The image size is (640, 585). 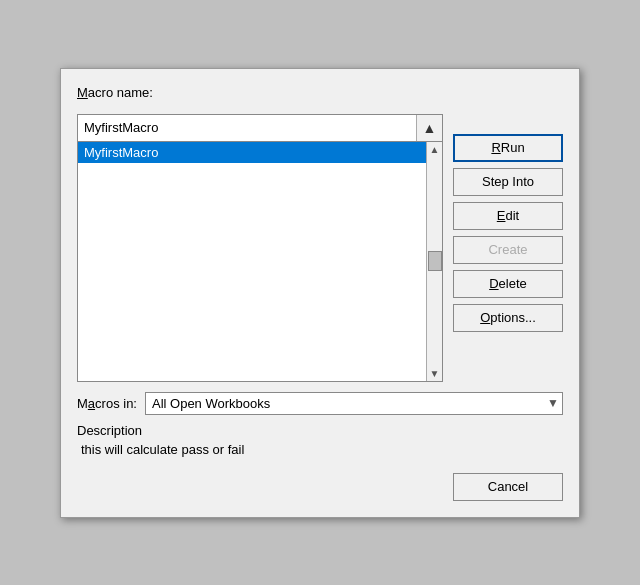 I want to click on bottom-buttons-row: Cancel, so click(x=320, y=487).